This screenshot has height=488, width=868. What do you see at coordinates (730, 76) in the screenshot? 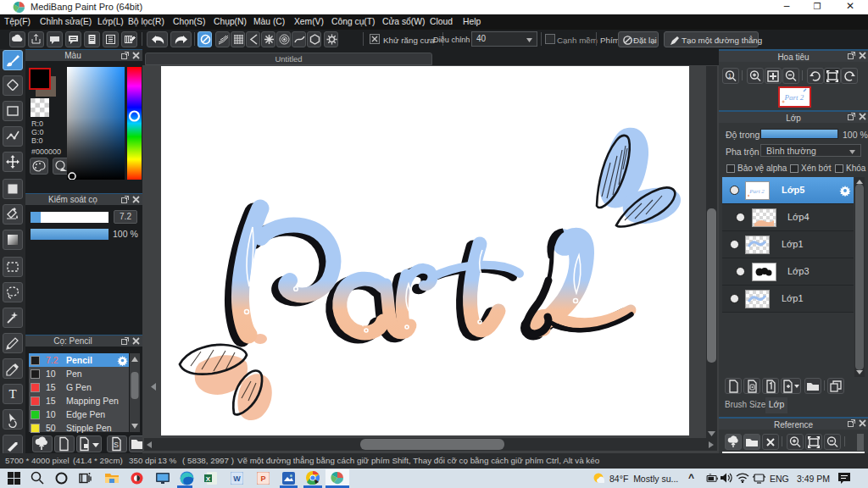
I see `svg-text: 1` at bounding box center [730, 76].